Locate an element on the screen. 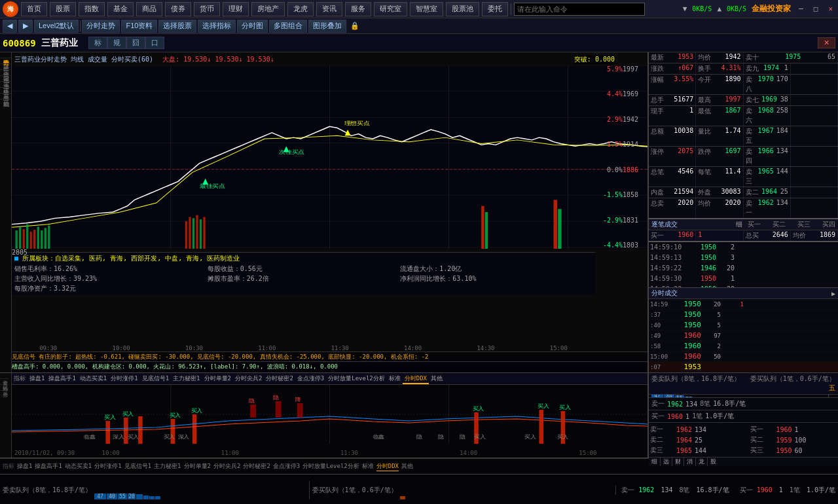 This screenshot has width=838, height=504. select-indicator-btn: 选择指标 is located at coordinates (217, 26).